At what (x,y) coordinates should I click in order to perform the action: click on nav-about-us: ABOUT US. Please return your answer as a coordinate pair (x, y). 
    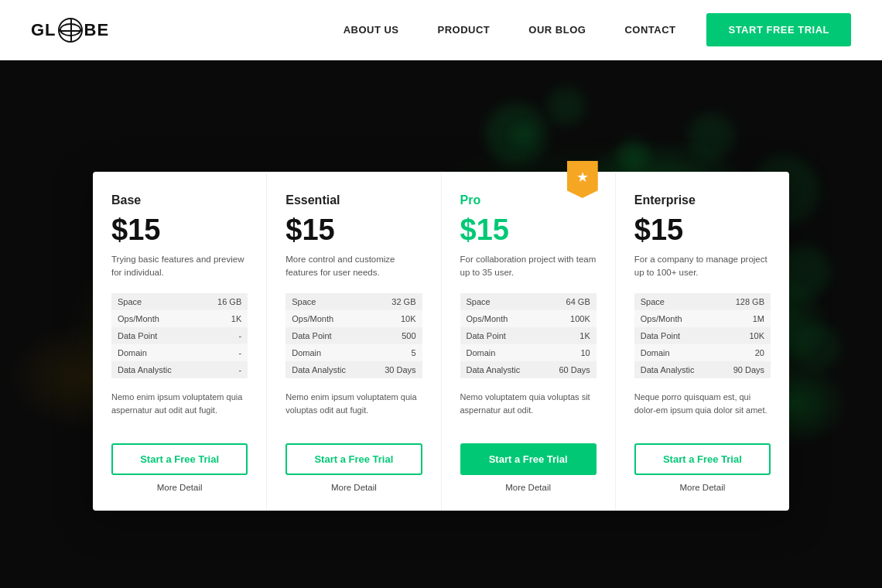
    Looking at the image, I should click on (371, 29).